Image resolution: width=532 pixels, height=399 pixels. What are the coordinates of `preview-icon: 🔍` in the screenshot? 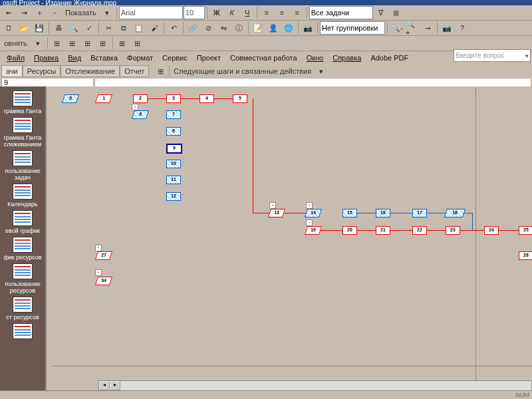 It's located at (74, 28).